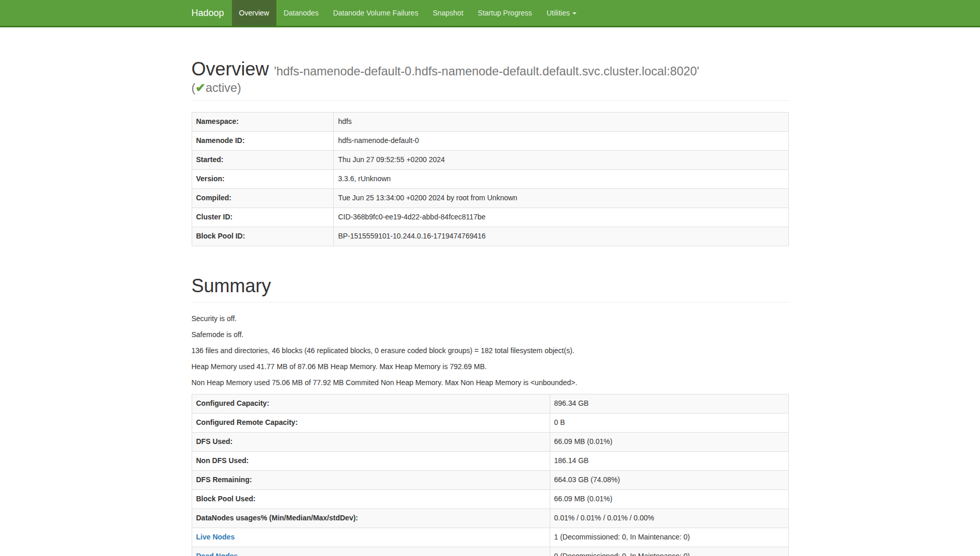  Describe the element at coordinates (216, 537) in the screenshot. I see `live-nodes-link: Live Nodes` at that location.